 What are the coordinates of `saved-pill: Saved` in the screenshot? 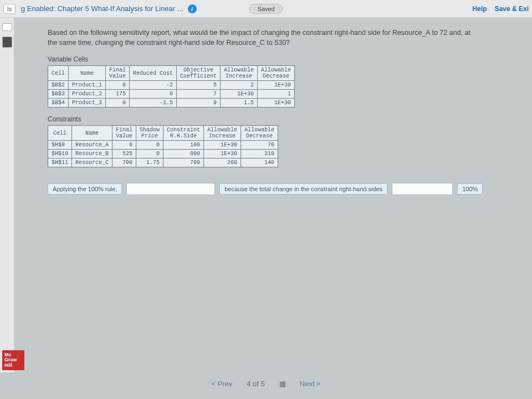 It's located at (266, 9).